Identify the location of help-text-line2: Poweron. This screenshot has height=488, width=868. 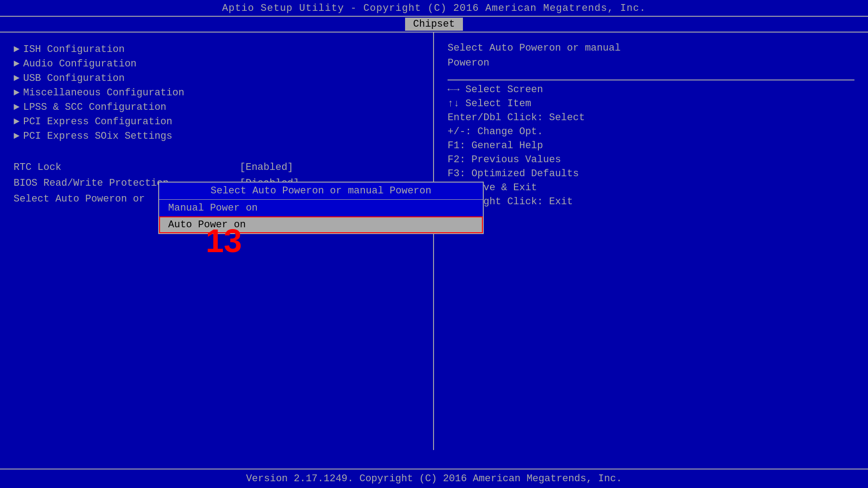
(468, 63).